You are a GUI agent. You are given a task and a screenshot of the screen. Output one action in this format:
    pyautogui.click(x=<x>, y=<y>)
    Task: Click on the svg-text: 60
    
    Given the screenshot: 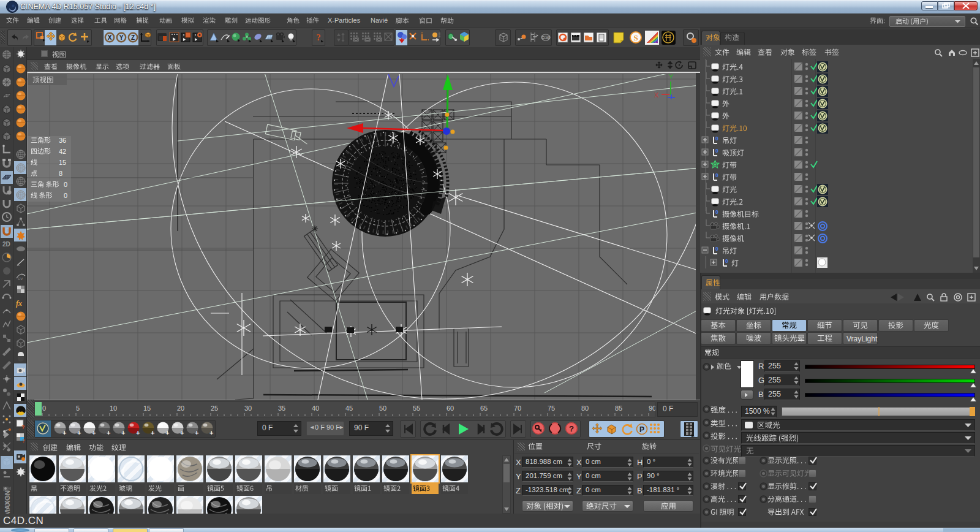 What is the action you would take?
    pyautogui.click(x=450, y=408)
    